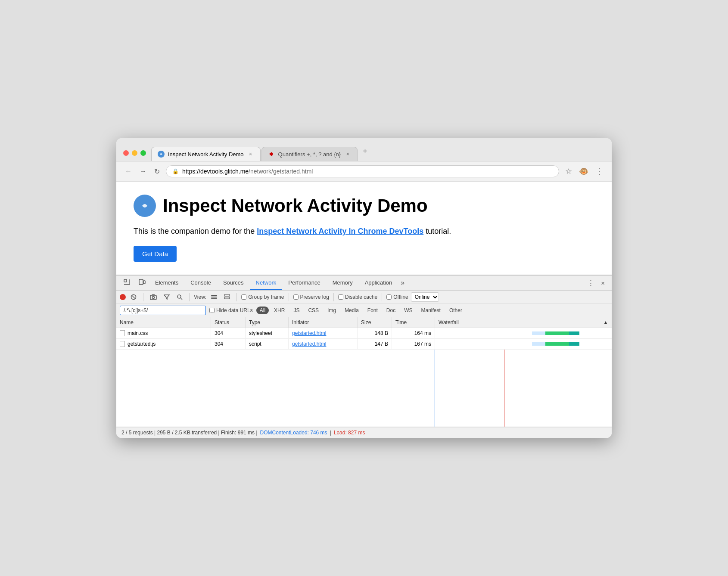 Image resolution: width=728 pixels, height=576 pixels. I want to click on offline-checkbox, so click(389, 297).